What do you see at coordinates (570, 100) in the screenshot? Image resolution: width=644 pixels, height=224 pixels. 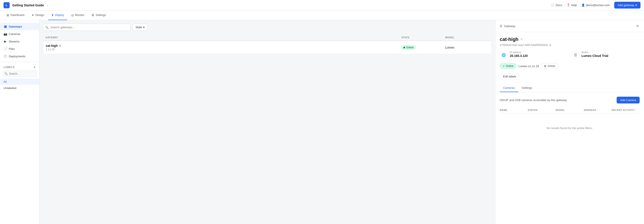 I see `camera-section-header: ONVIF and USB cameras accessible by this…` at bounding box center [570, 100].